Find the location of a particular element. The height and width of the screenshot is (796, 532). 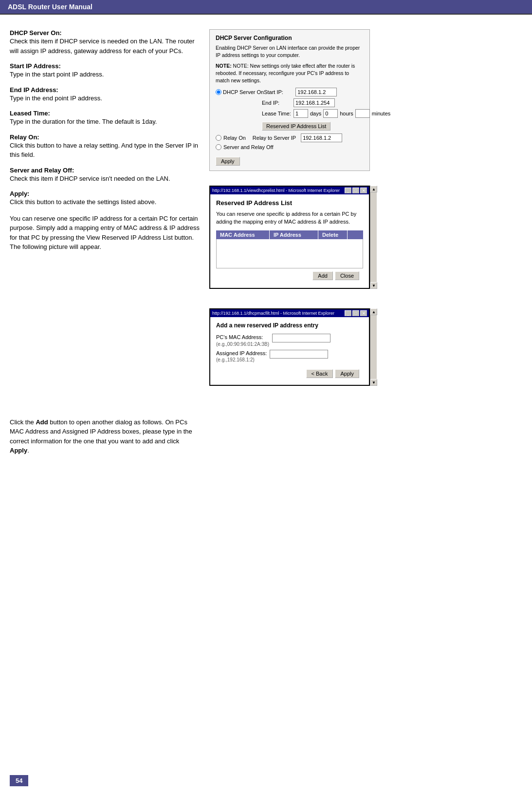

minimize-button: _ is located at coordinates (348, 190).